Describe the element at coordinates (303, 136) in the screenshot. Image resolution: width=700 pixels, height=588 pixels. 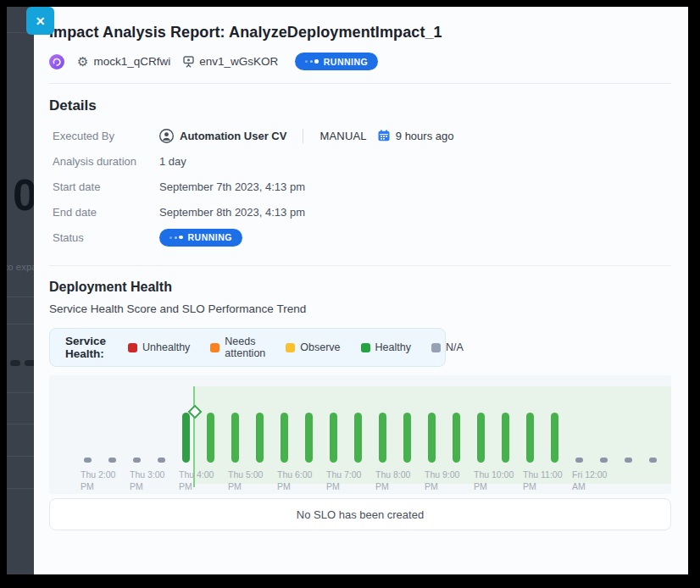
I see `vertical-divider` at that location.